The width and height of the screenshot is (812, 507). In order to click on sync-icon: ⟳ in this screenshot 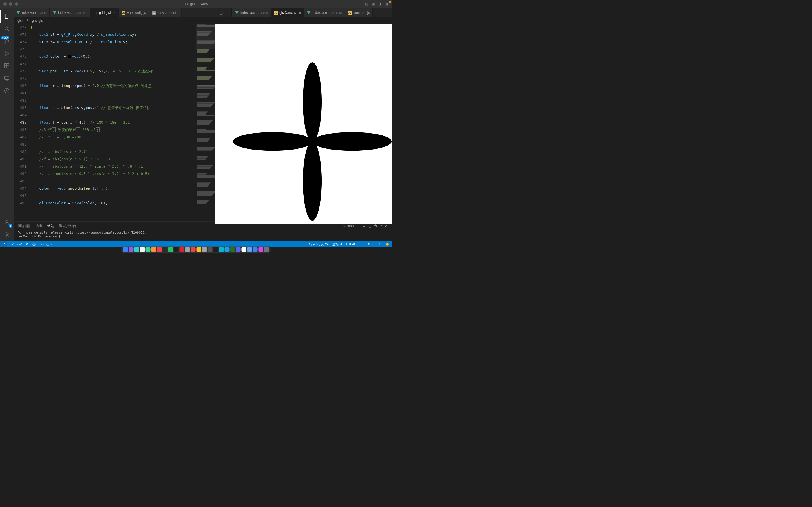, I will do `click(27, 244)`.